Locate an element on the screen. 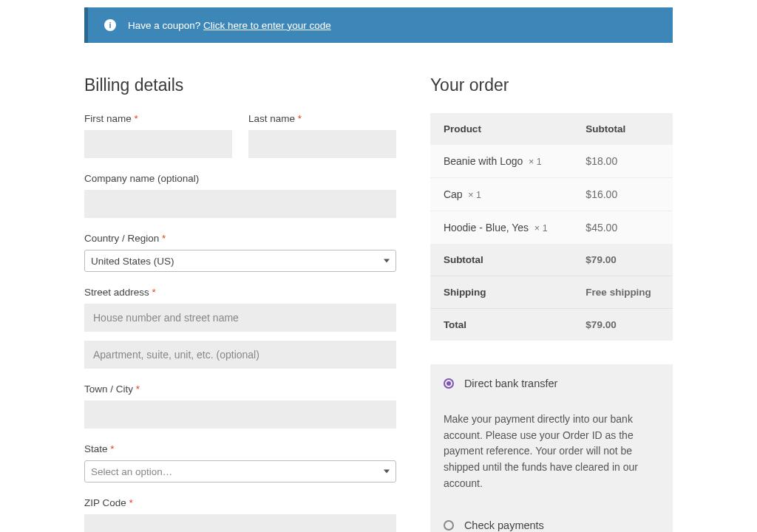  coupon-banner: i Have a coupon? Click here to enter you… is located at coordinates (378, 25).